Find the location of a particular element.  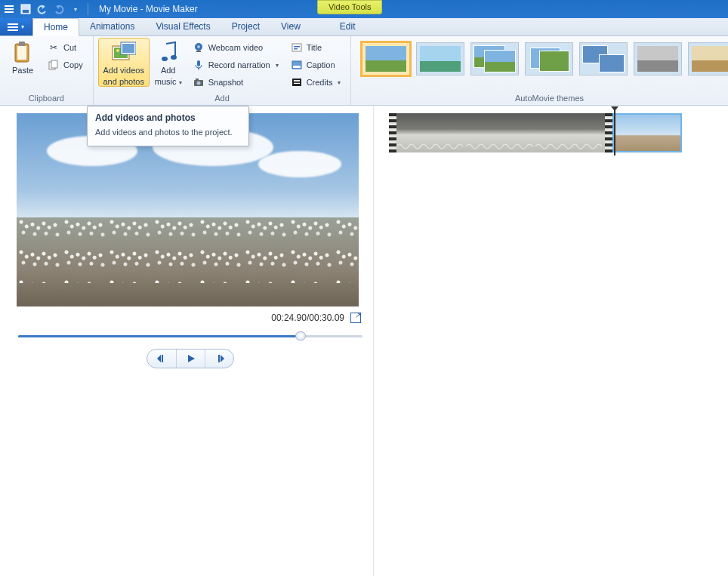

tab-project: Project is located at coordinates (246, 27).